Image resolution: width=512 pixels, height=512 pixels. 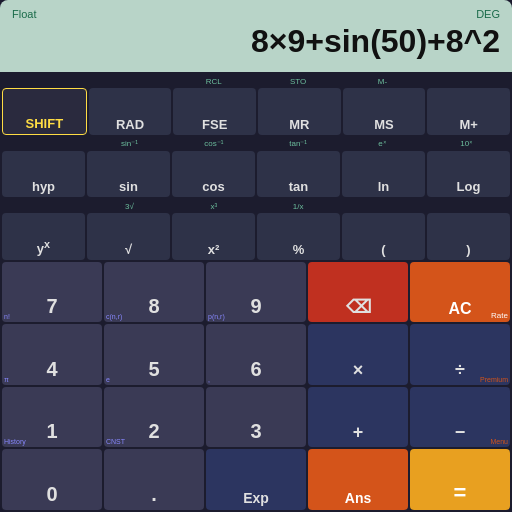 What do you see at coordinates (460, 354) in the screenshot?
I see `divide-button: Premium ÷` at bounding box center [460, 354].